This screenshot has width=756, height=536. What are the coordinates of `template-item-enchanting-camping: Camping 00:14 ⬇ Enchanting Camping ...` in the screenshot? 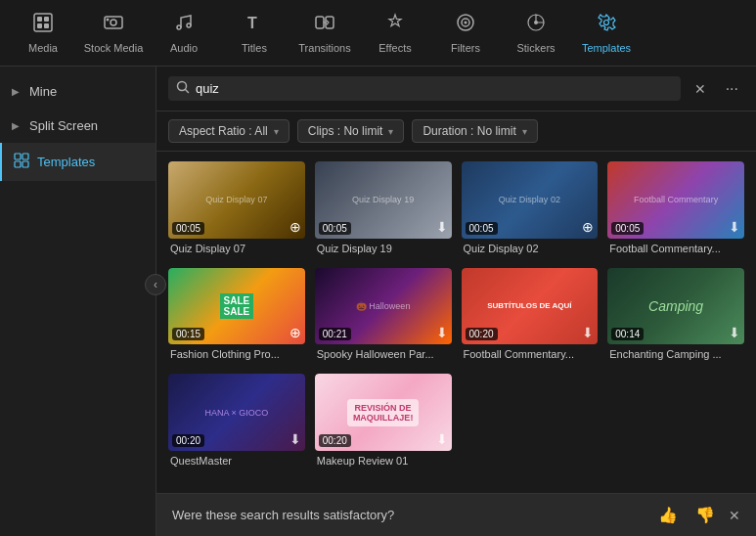 It's located at (676, 317).